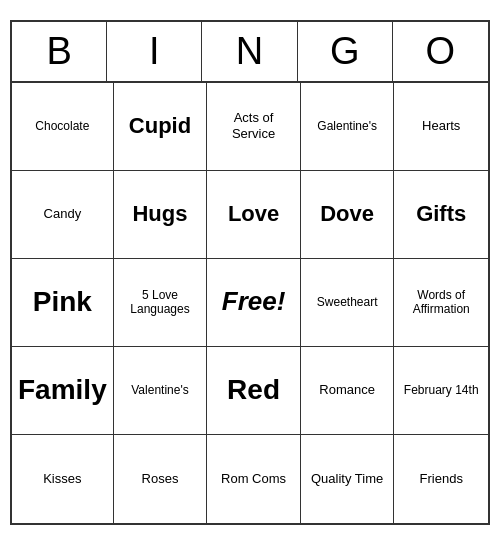 The width and height of the screenshot is (500, 544). I want to click on cell-label: 5 Love Languages, so click(160, 302).